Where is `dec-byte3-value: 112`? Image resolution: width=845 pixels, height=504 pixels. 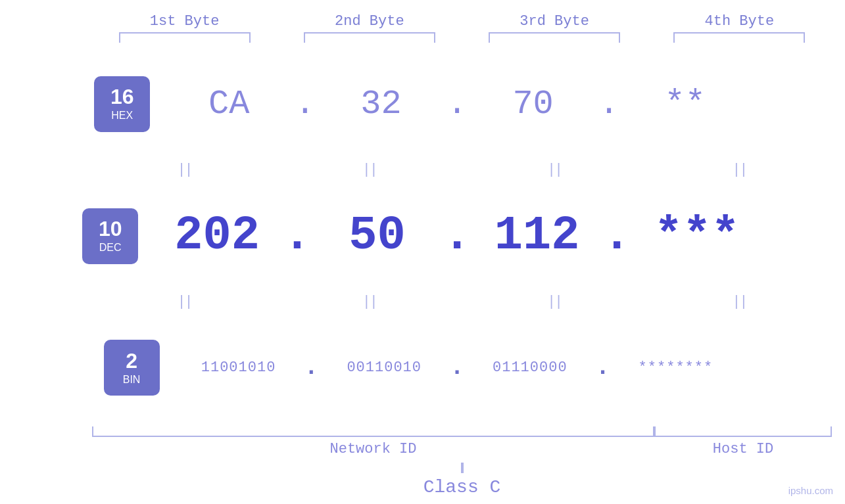
dec-byte3-value: 112 is located at coordinates (537, 236).